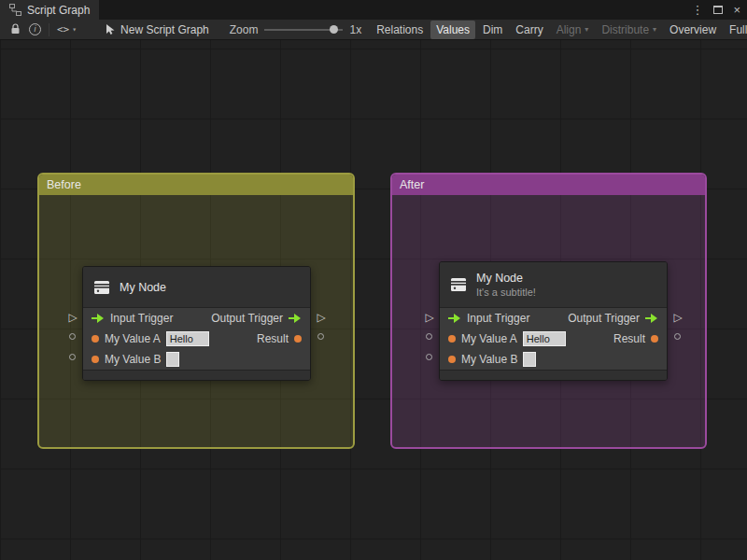  What do you see at coordinates (553, 321) in the screenshot?
I see `node-after: My Node It's a subtitle! Input Trigger O…` at bounding box center [553, 321].